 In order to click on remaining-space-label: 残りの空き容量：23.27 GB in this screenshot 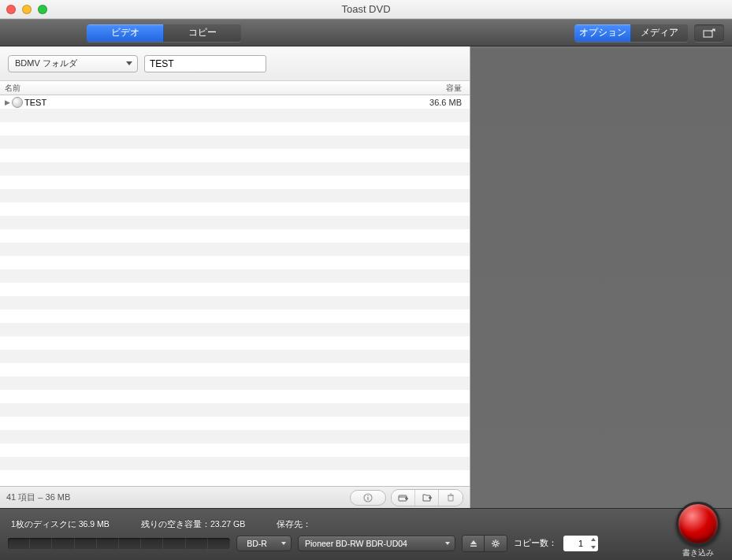, I will do `click(193, 525)`.